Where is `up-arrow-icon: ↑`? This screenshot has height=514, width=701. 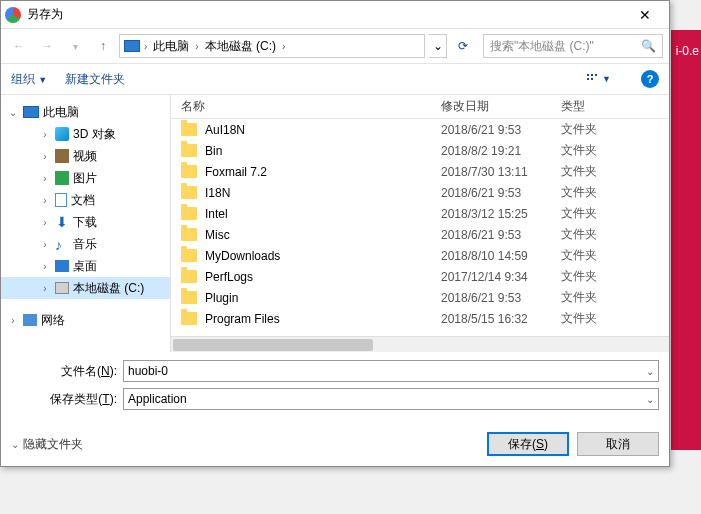
up-arrow-icon: ↑ is located at coordinates (103, 46).